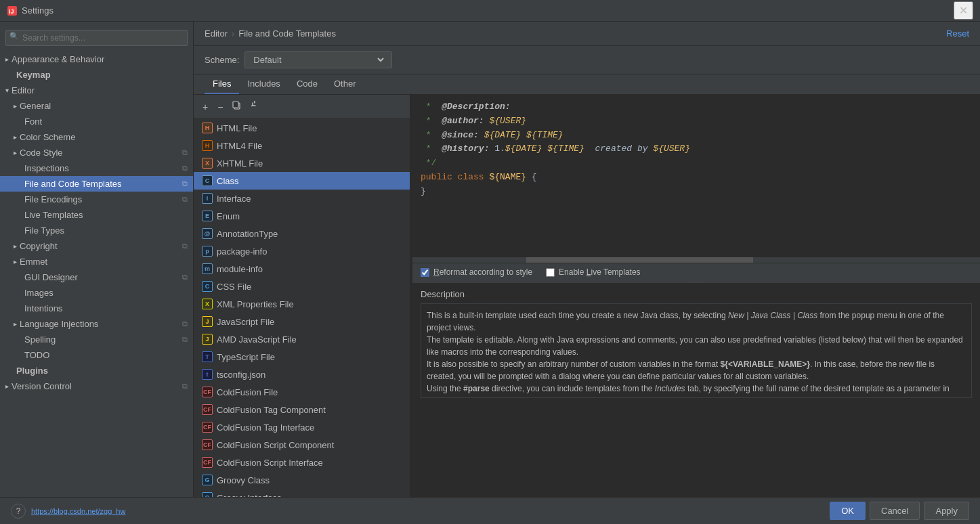  What do you see at coordinates (302, 198) in the screenshot?
I see `file-item: I Interface` at bounding box center [302, 198].